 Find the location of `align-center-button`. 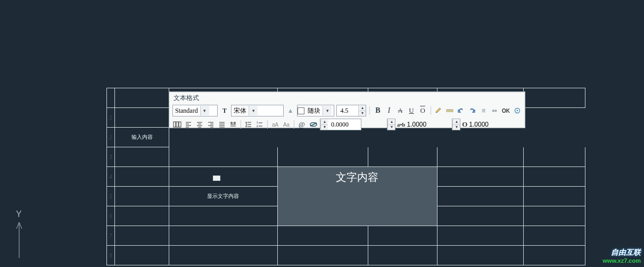

align-center-button is located at coordinates (200, 124).